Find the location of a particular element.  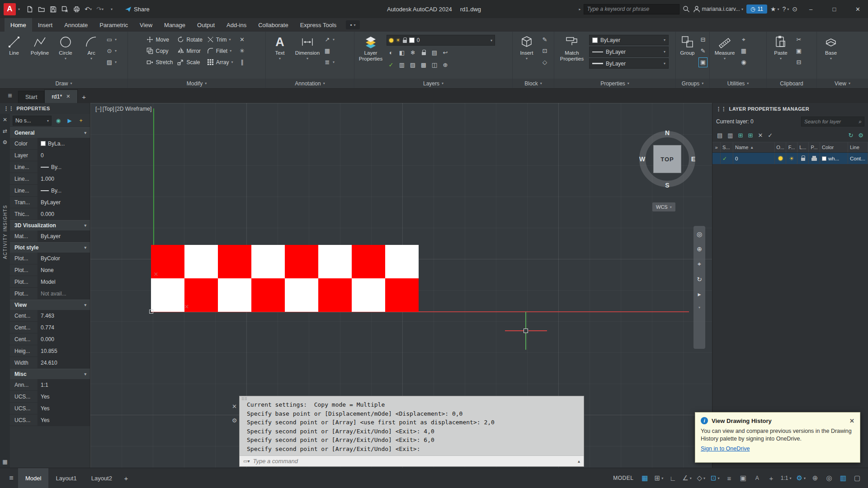

copy-base-icon: ⊟ is located at coordinates (799, 62).